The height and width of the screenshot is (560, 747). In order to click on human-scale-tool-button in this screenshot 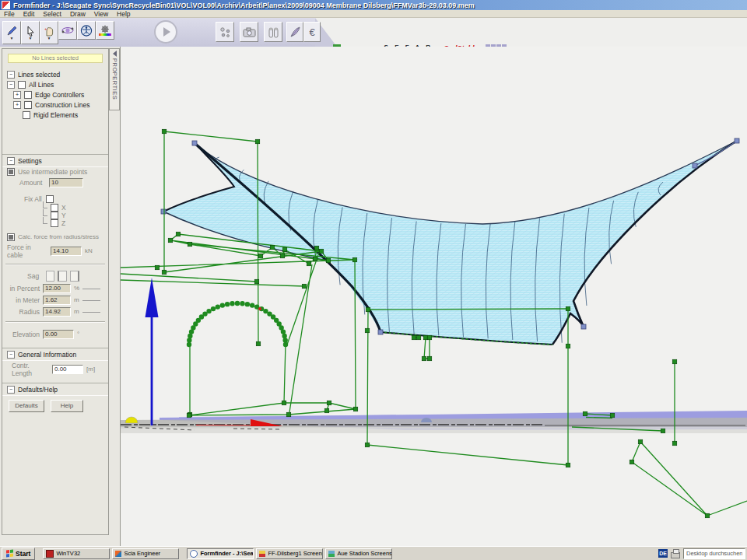, I will do `click(86, 30)`.